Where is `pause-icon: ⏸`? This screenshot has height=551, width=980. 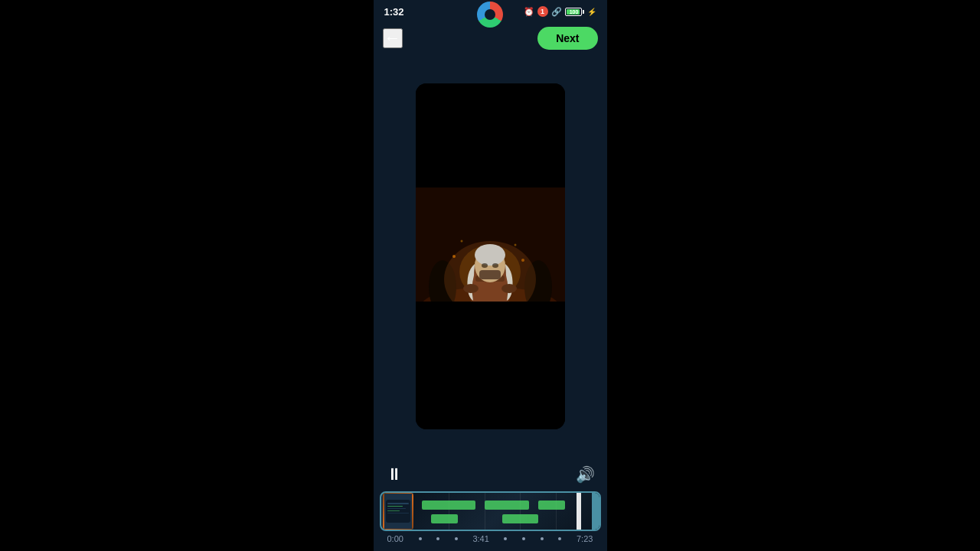 pause-icon: ⏸ is located at coordinates (394, 474).